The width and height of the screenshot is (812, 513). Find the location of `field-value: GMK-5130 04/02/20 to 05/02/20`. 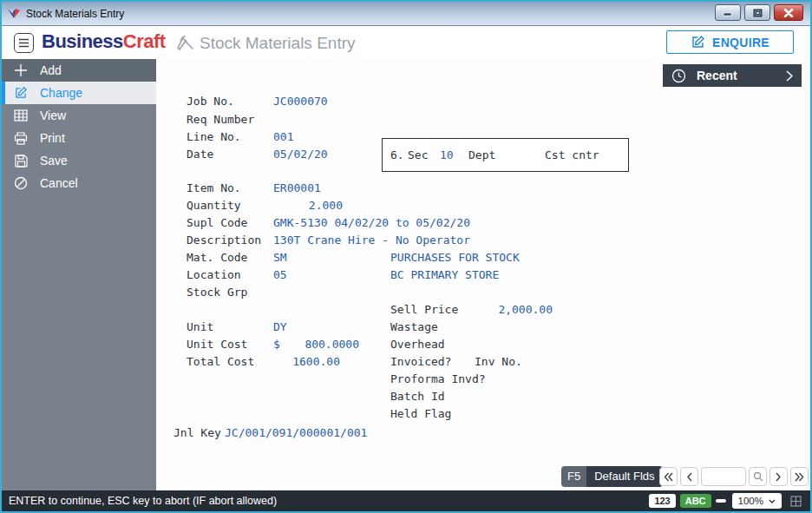

field-value: GMK-5130 04/02/20 to 05/02/20 is located at coordinates (371, 222).